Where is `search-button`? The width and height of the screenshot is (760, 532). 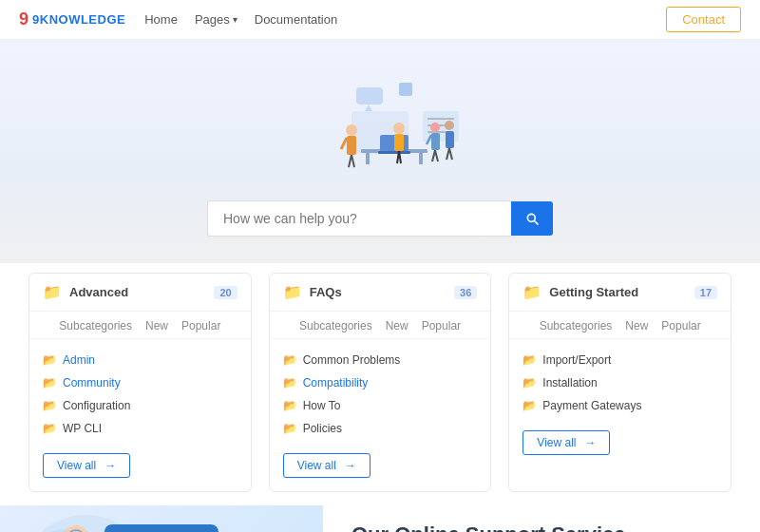 search-button is located at coordinates (532, 218).